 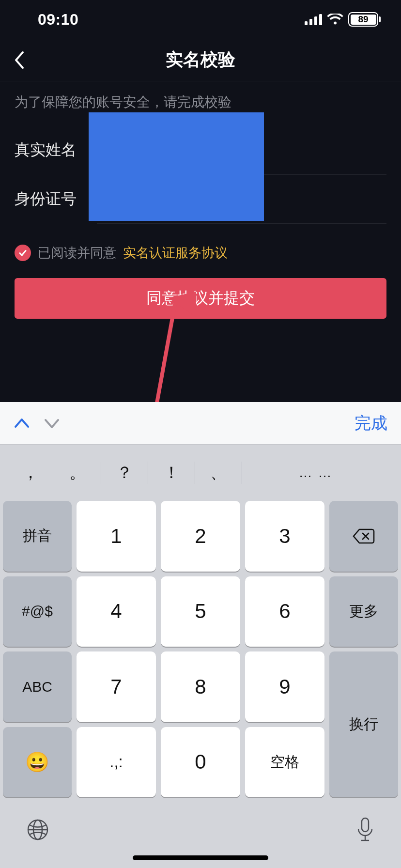 What do you see at coordinates (200, 858) in the screenshot?
I see `home-indicator` at bounding box center [200, 858].